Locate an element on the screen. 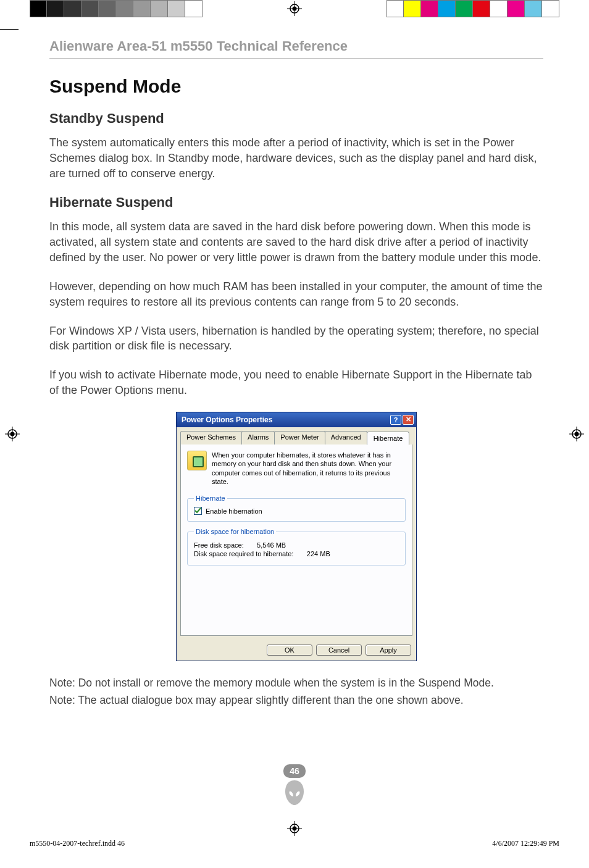  tab-hibernate: Hibernate is located at coordinates (388, 438).